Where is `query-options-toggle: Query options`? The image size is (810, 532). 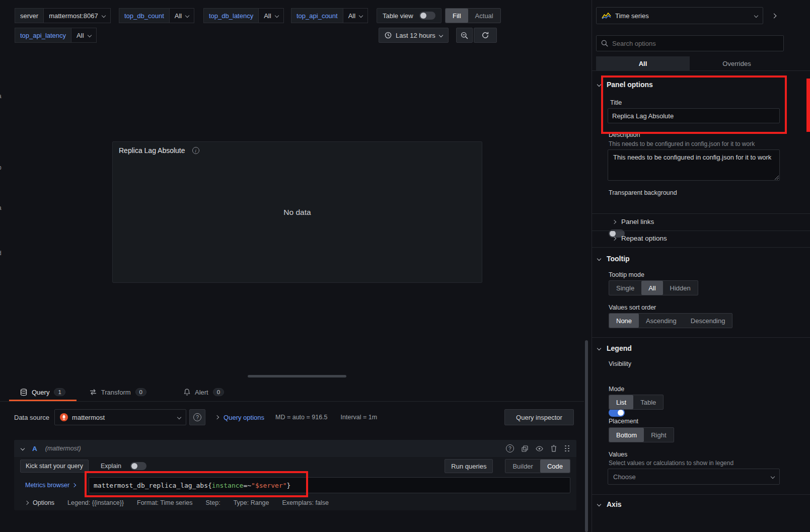
query-options-toggle: Query options is located at coordinates (244, 418).